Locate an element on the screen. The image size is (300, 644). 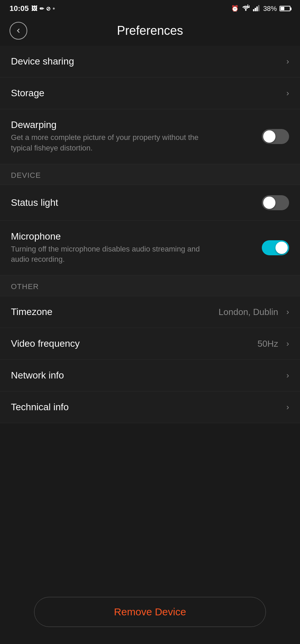
other-section-header: OTHER is located at coordinates (150, 286).